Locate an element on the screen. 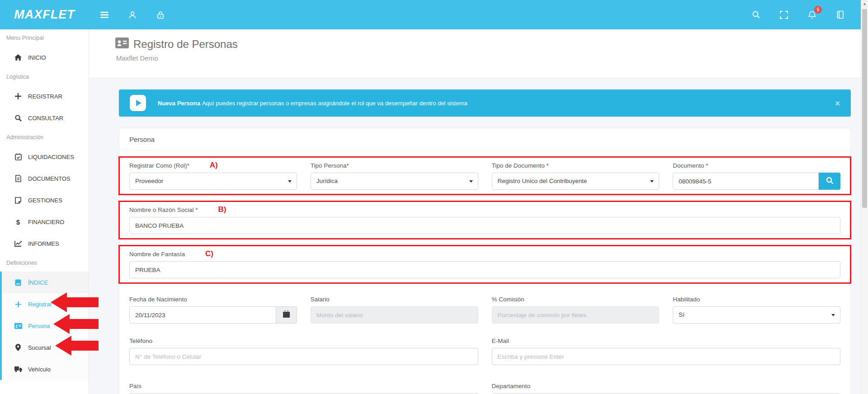 Image resolution: width=868 pixels, height=394 pixels. nombre-fantasia-input is located at coordinates (485, 270).